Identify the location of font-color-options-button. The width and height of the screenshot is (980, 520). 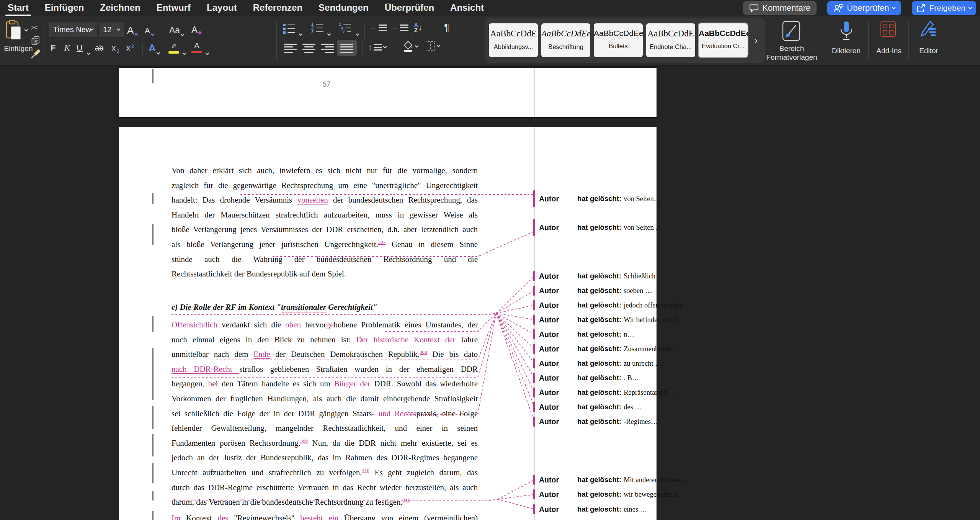
(207, 52).